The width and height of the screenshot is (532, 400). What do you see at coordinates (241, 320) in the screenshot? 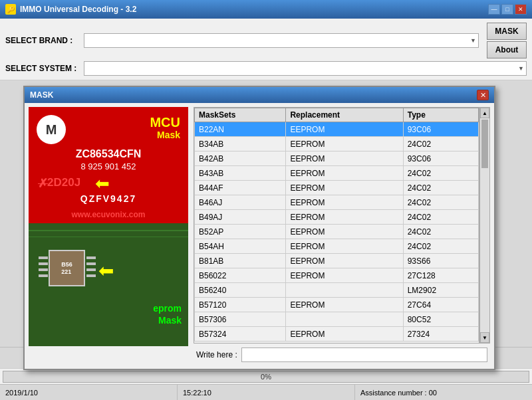
I see `cell-maskset: B57306` at bounding box center [241, 320].